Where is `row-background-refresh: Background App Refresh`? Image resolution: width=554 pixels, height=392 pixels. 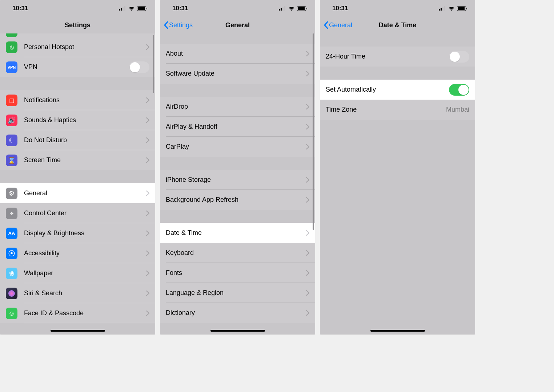 row-background-refresh: Background App Refresh is located at coordinates (238, 200).